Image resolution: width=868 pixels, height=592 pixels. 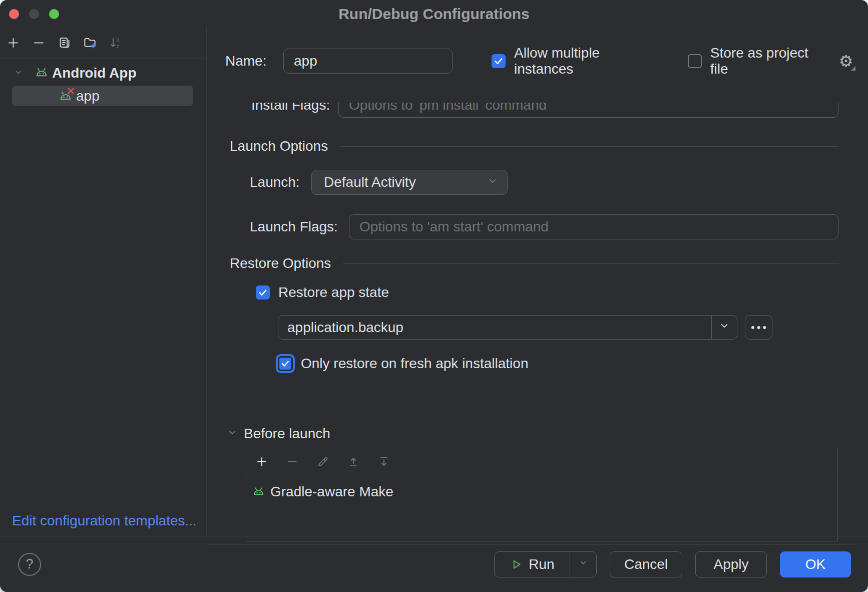 What do you see at coordinates (646, 564) in the screenshot?
I see `cancel-button: Cancel` at bounding box center [646, 564].